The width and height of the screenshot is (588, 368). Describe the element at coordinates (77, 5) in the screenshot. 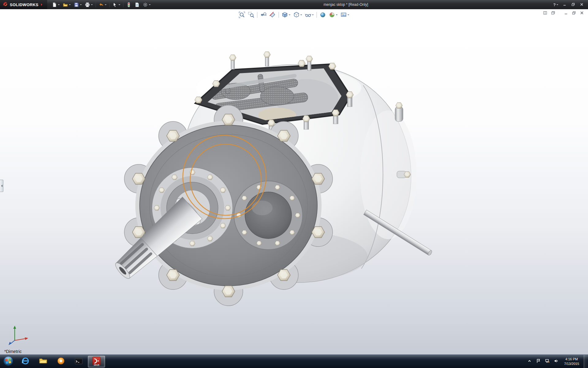

I see `save-disk-icon` at that location.